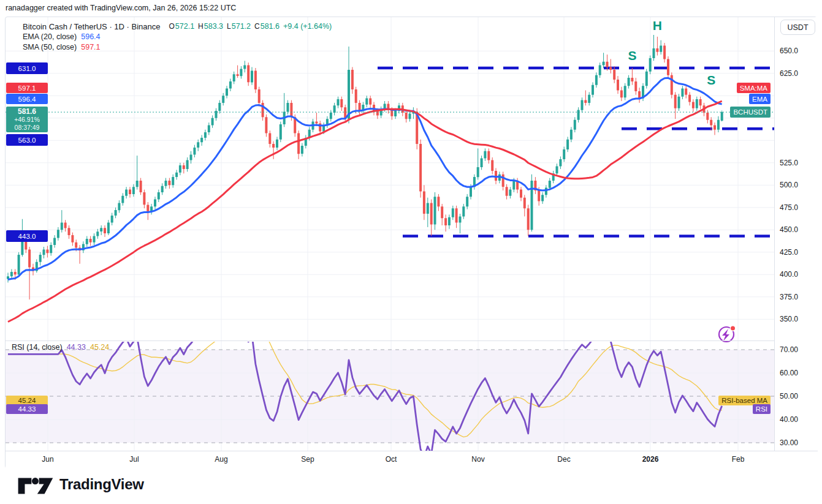  I want to click on ohlc-close-label: C, so click(257, 26).